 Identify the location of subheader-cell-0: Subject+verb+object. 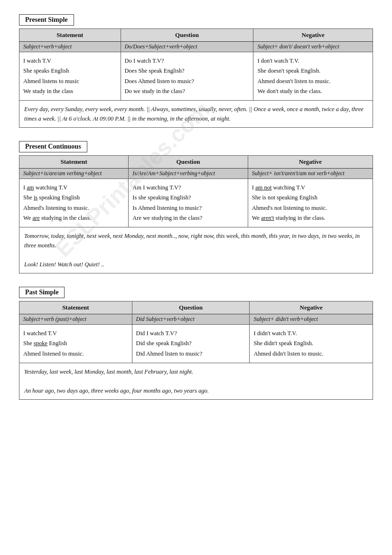
(70, 47).